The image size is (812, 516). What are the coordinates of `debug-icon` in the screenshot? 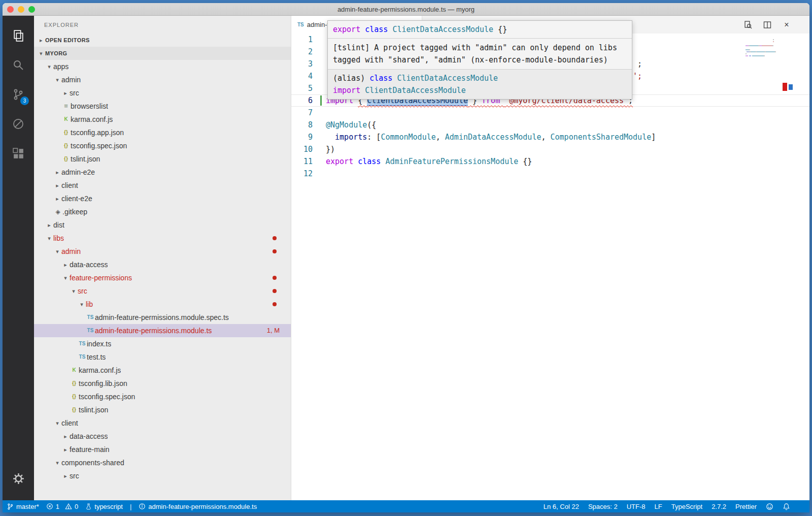 It's located at (18, 124).